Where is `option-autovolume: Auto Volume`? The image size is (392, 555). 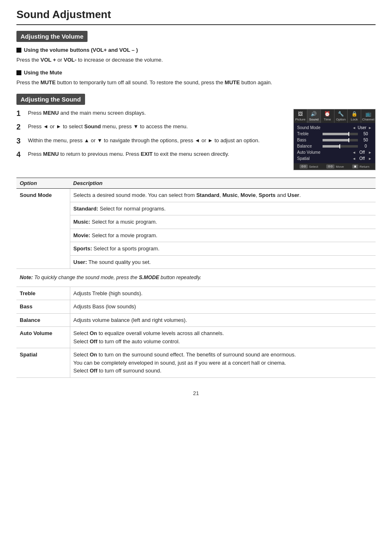 option-autovolume: Auto Volume is located at coordinates (43, 338).